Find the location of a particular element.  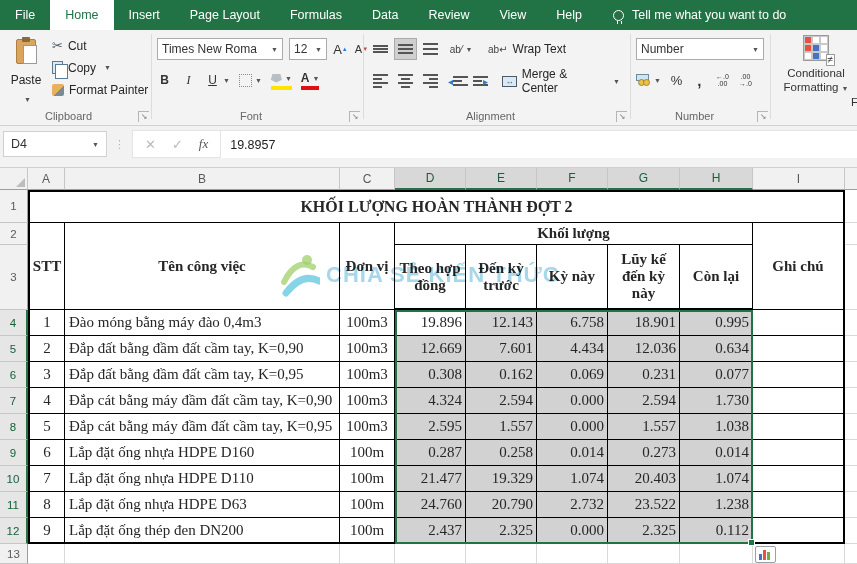

cell-C4: 100m3 is located at coordinates (368, 323).